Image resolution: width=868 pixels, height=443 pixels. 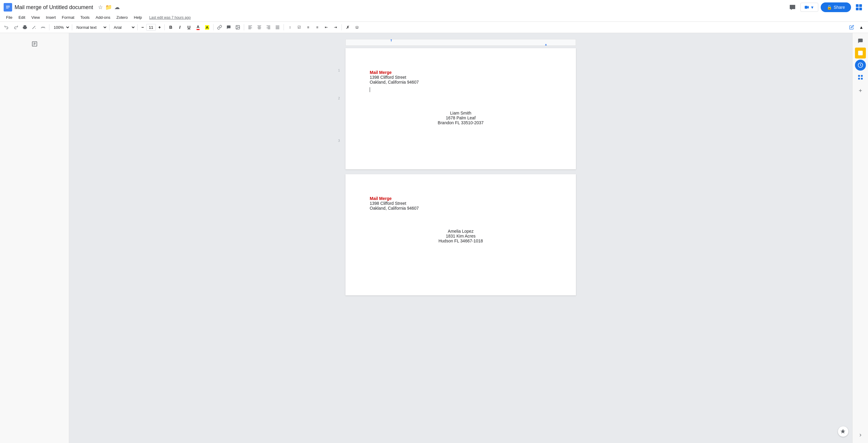 I want to click on menu-tools: Tools, so click(x=85, y=18).